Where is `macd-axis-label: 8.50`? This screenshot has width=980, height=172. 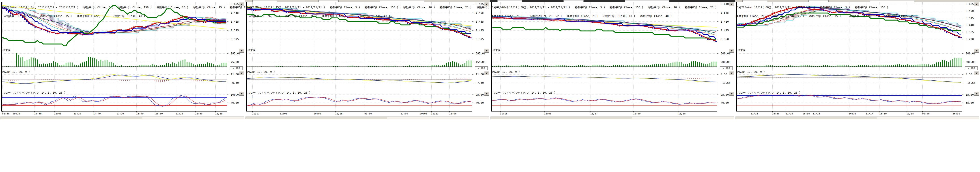 macd-axis-label: 8.50 is located at coordinates (969, 75).